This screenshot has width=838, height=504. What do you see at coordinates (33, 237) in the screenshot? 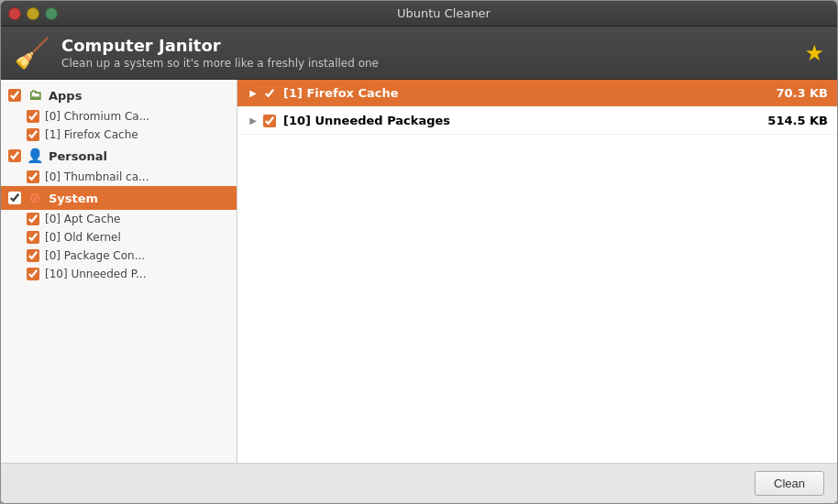
I see `old-kernel-checkbox` at bounding box center [33, 237].